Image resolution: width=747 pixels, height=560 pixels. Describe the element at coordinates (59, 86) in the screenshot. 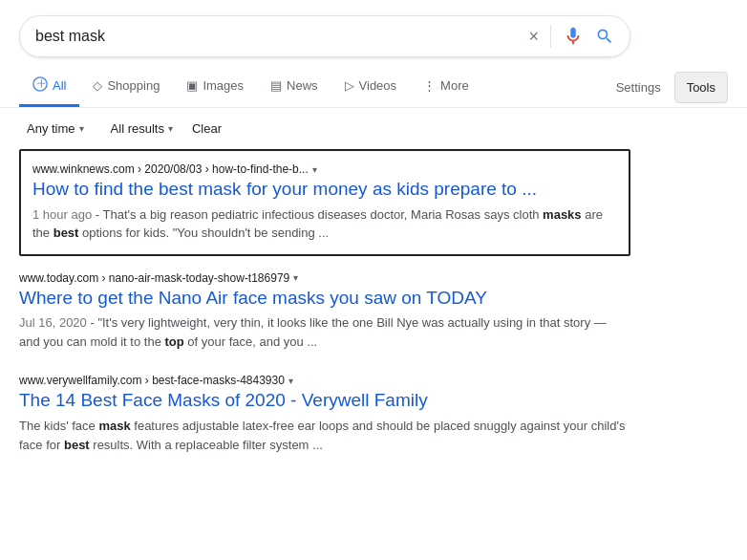

I see `tab-all-label: All` at that location.